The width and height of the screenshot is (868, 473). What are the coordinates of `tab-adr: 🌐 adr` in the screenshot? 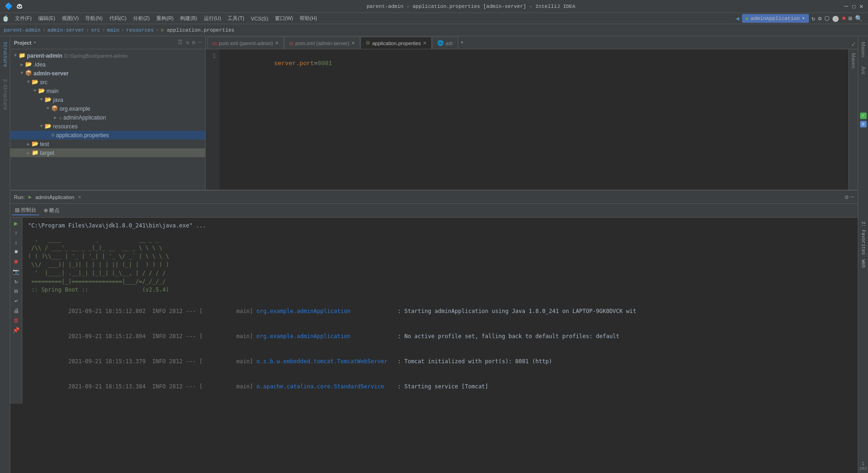 It's located at (445, 43).